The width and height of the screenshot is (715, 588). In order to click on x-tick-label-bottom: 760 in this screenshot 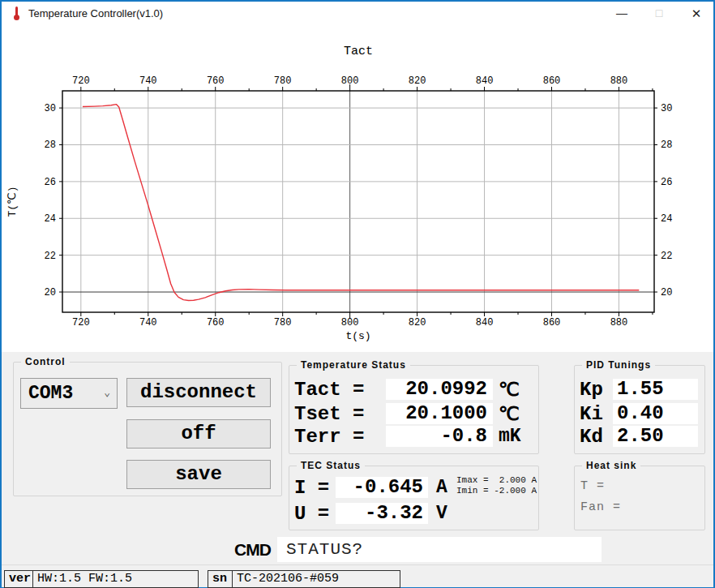, I will do `click(216, 323)`.